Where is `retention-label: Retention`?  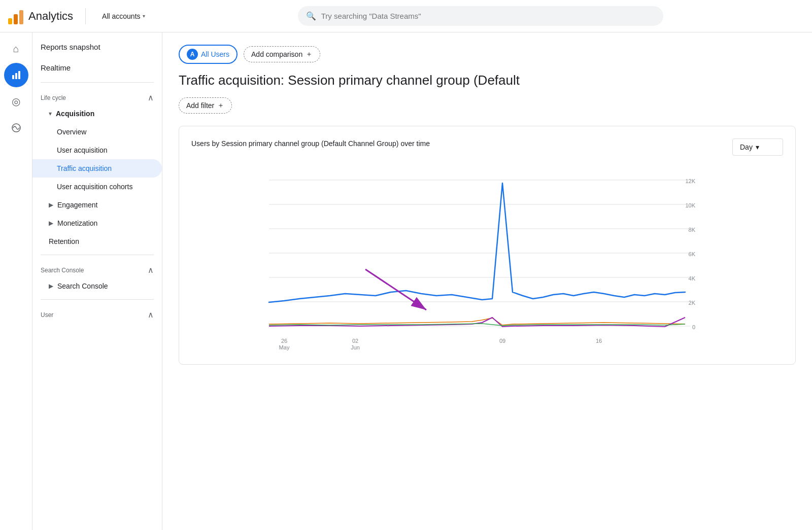
retention-label: Retention is located at coordinates (64, 241).